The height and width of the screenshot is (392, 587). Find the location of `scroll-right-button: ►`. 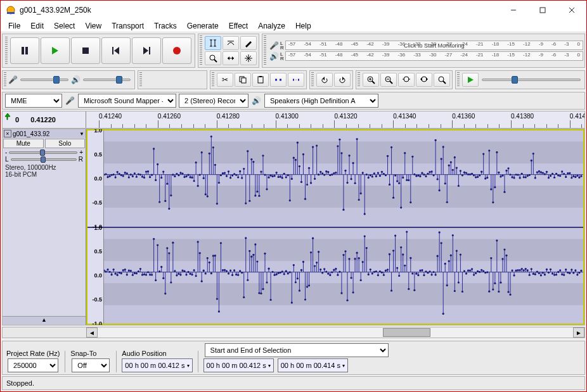

scroll-right-button: ► is located at coordinates (579, 332).